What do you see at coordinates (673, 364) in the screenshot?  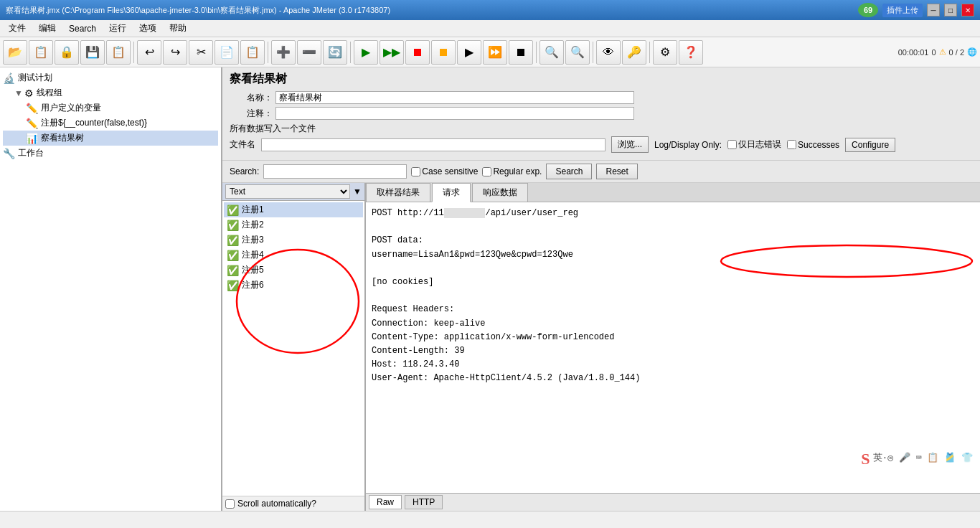 I see `content-line12: Host: 118.24.3.40` at bounding box center [673, 364].